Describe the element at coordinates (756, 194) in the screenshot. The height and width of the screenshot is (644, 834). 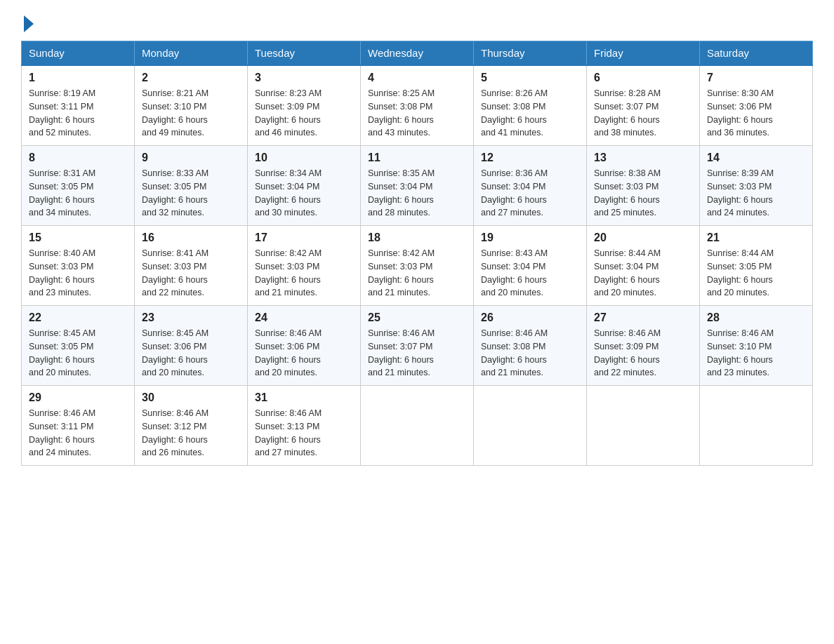
I see `day-info: Sunrise: 8:39 AM Sunset: 3:03 PM Dayligh…` at that location.